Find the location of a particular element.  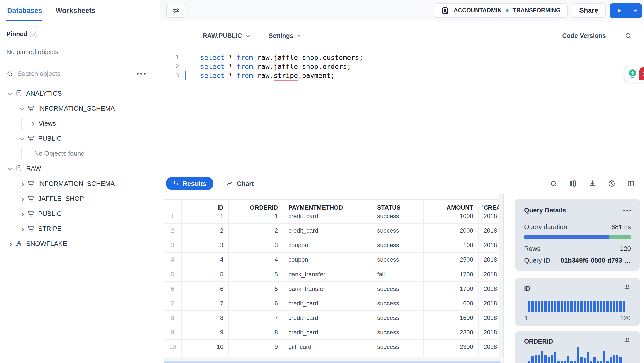

tab-results: Results is located at coordinates (190, 184).